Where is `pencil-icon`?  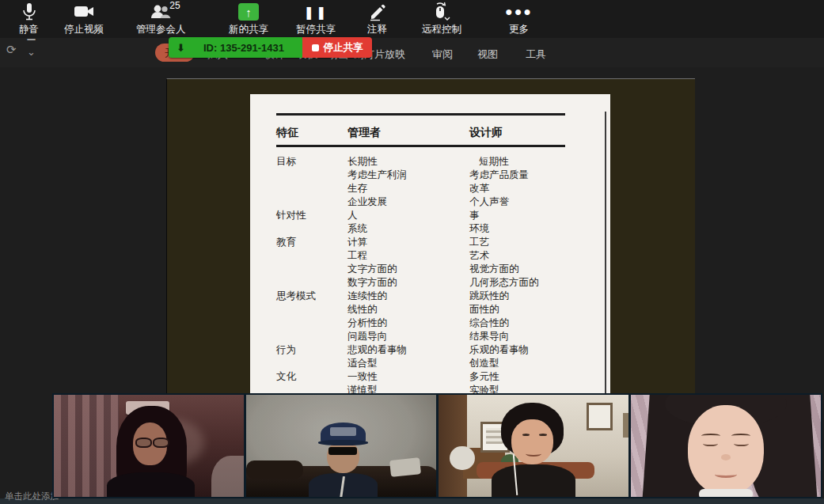
pencil-icon is located at coordinates (378, 12).